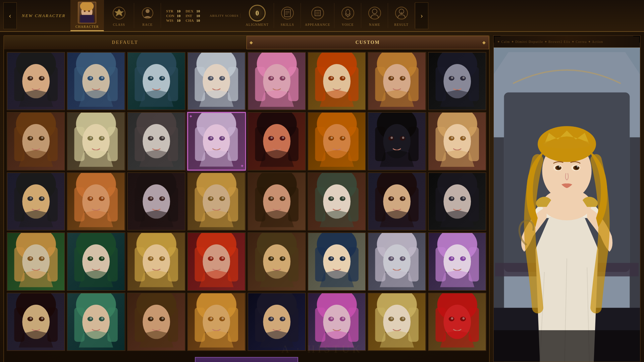 This screenshot has width=644, height=362. I want to click on tab-default: DEFAULT, so click(125, 43).